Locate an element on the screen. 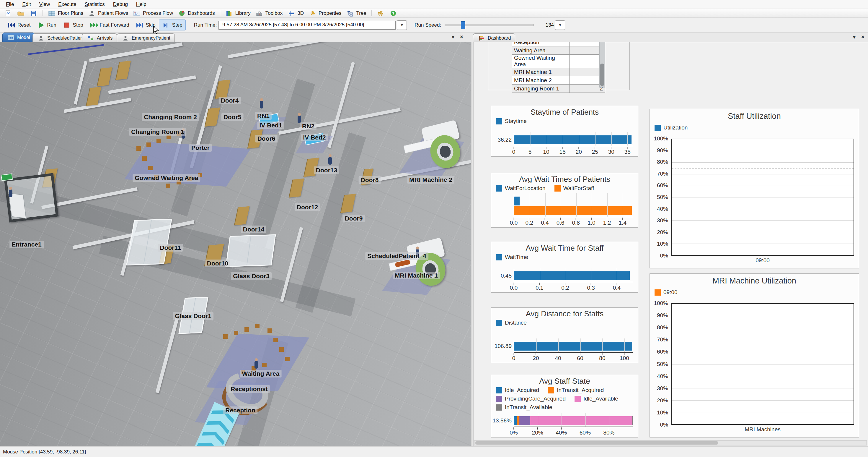 The width and height of the screenshot is (868, 457). avg-wait-times-chart: Avg Wait Times of PatientsWaitForLocatio… is located at coordinates (565, 200).